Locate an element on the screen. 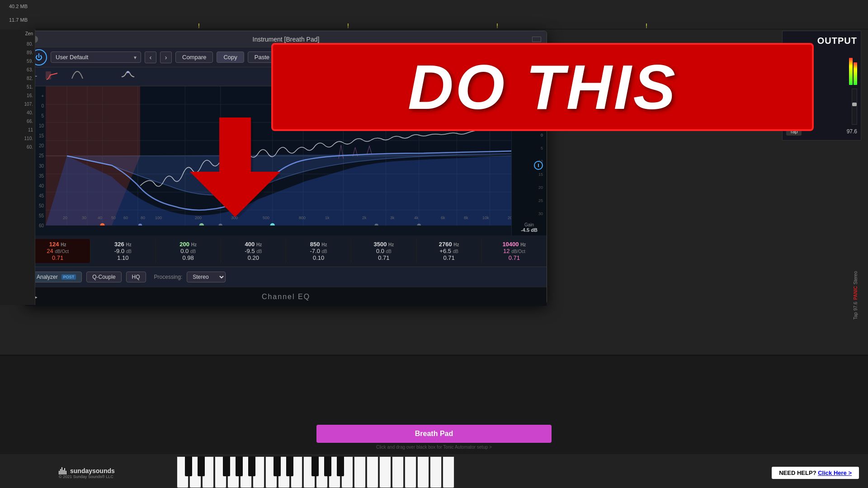  eq-band-8: 10400 Hz 12 dB/Oct 0.71 is located at coordinates (514, 251).